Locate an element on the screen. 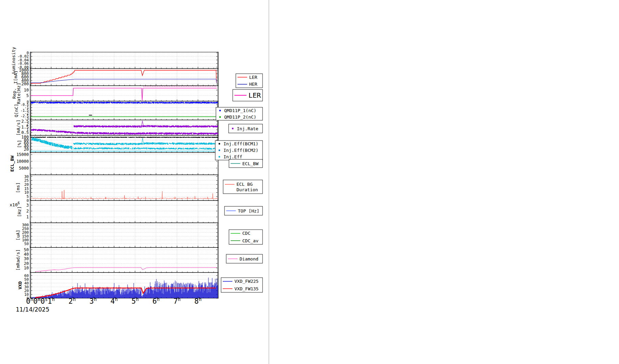 The height and width of the screenshot is (364, 619). y-tick-label: 5 is located at coordinates (27, 96).